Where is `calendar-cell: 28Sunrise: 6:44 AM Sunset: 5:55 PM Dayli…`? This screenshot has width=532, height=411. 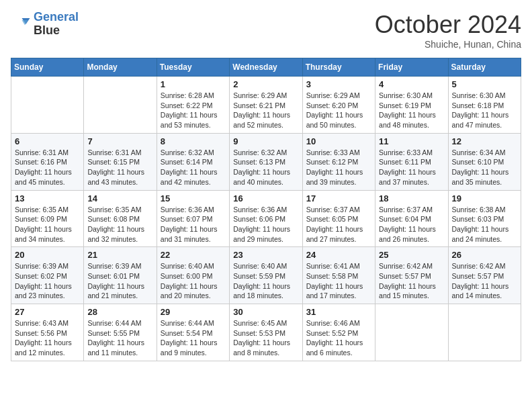 calendar-cell: 28Sunrise: 6:44 AM Sunset: 5:55 PM Dayli… is located at coordinates (120, 333).